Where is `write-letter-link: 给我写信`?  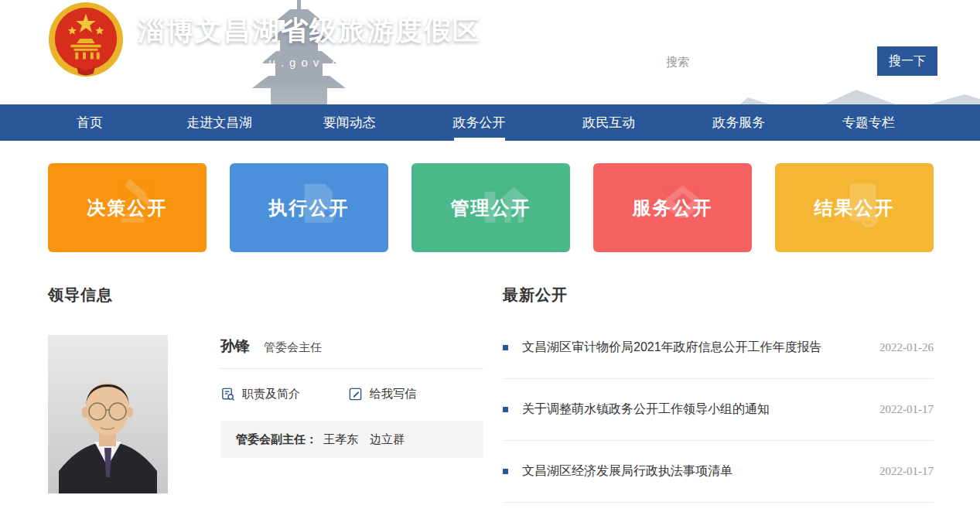 write-letter-link: 给我写信 is located at coordinates (382, 394).